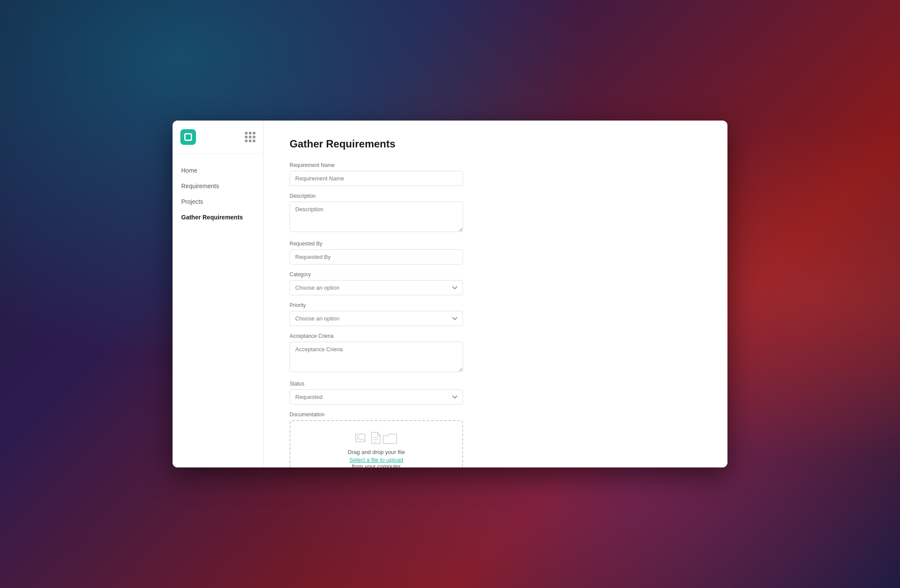 Image resolution: width=900 pixels, height=588 pixels. What do you see at coordinates (188, 137) in the screenshot?
I see `logo-inner` at bounding box center [188, 137].